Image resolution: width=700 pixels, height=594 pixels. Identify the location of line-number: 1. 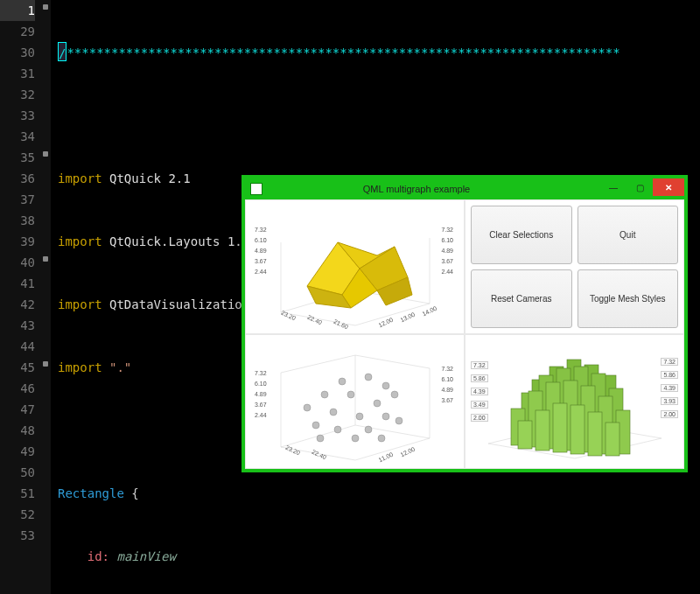
(18, 10).